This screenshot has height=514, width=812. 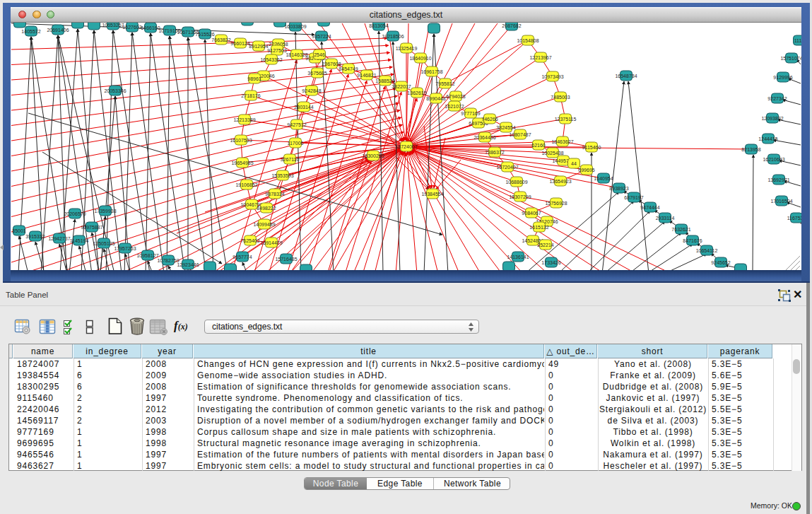 What do you see at coordinates (555, 204) in the screenshot?
I see `svg-text: 15756928` at bounding box center [555, 204].